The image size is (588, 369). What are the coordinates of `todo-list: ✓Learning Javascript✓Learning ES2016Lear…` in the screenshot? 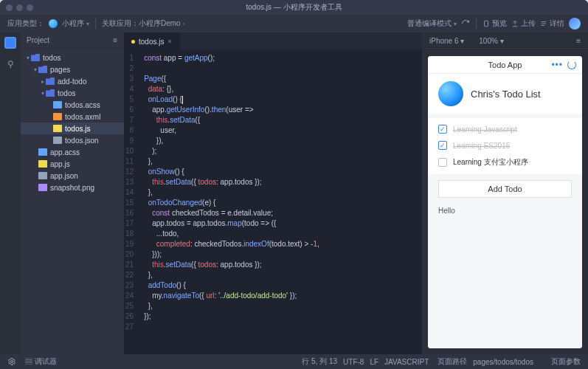 It's located at (505, 146).